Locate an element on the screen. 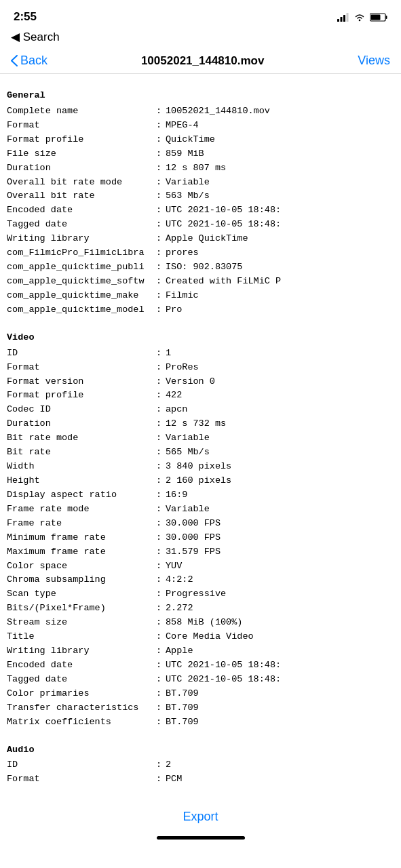 The image size is (401, 868). table-row: Codec ID : apcn is located at coordinates (201, 410).